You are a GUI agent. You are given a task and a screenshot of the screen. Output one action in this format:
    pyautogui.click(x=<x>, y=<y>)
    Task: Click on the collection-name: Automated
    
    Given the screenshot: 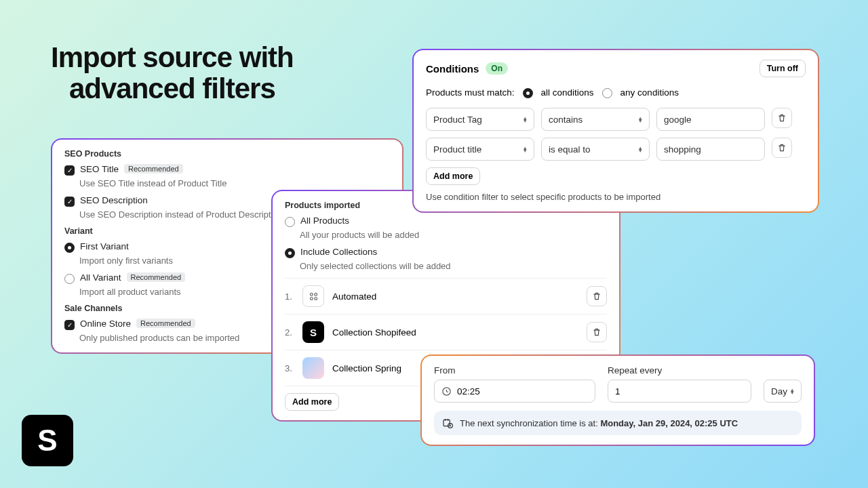 What is the action you would take?
    pyautogui.click(x=456, y=297)
    